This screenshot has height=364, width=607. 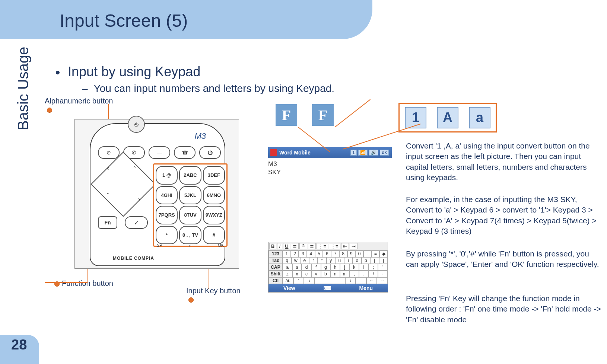 What do you see at coordinates (23, 89) in the screenshot?
I see `side-section-label: Basic Usage` at bounding box center [23, 89].